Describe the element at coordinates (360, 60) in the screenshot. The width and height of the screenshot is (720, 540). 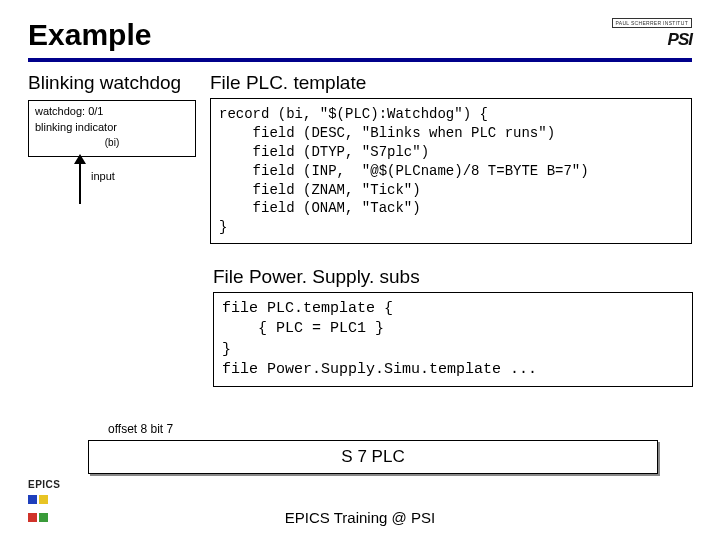
I see `title-divider` at that location.